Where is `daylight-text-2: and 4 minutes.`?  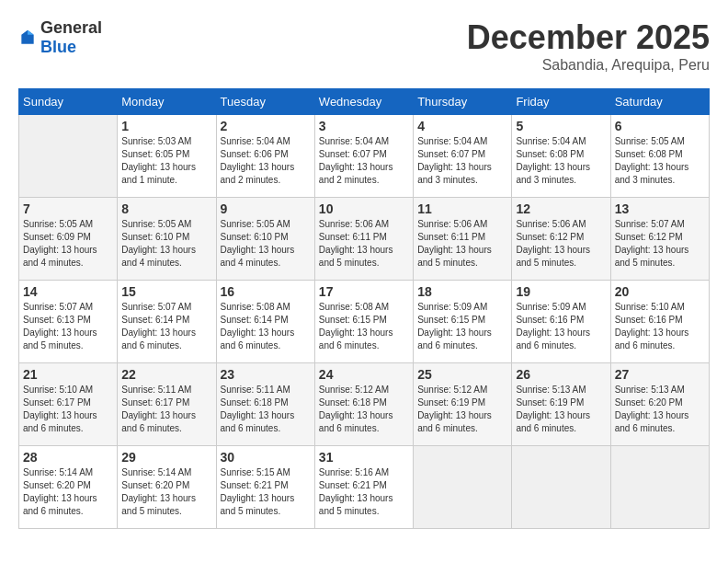
daylight-text-2: and 4 minutes. is located at coordinates (152, 263).